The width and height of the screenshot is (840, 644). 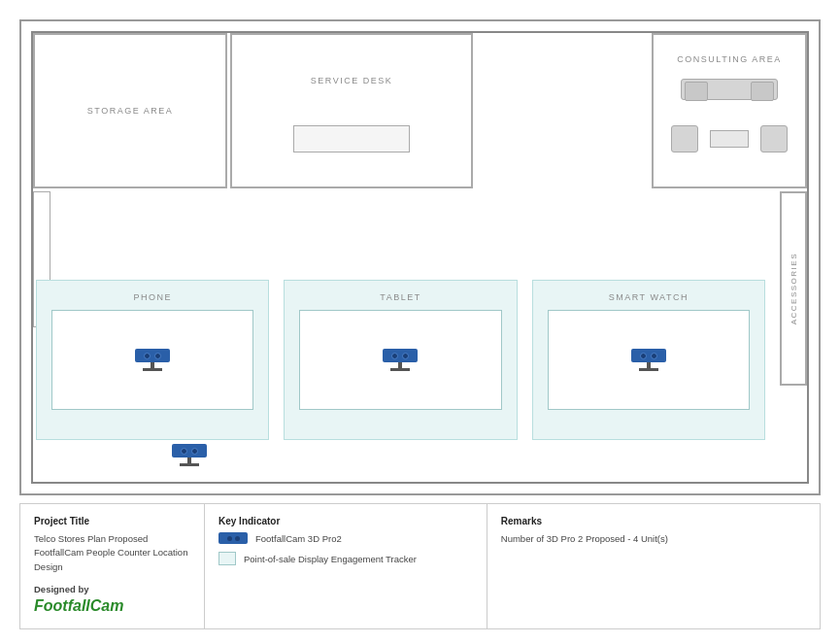 What do you see at coordinates (152, 359) in the screenshot?
I see `phone-device` at bounding box center [152, 359].